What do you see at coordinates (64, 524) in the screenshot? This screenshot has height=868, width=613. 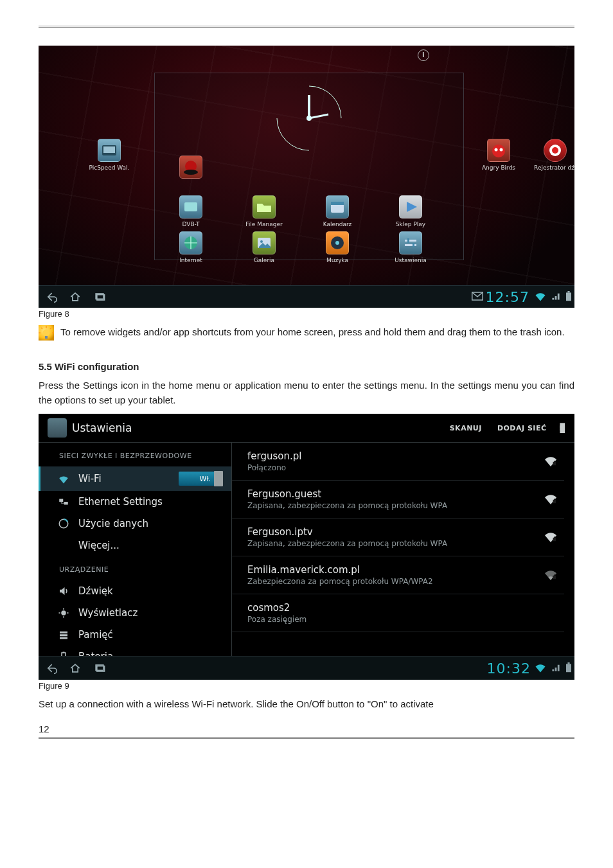 I see `data-usage-icon` at bounding box center [64, 524].